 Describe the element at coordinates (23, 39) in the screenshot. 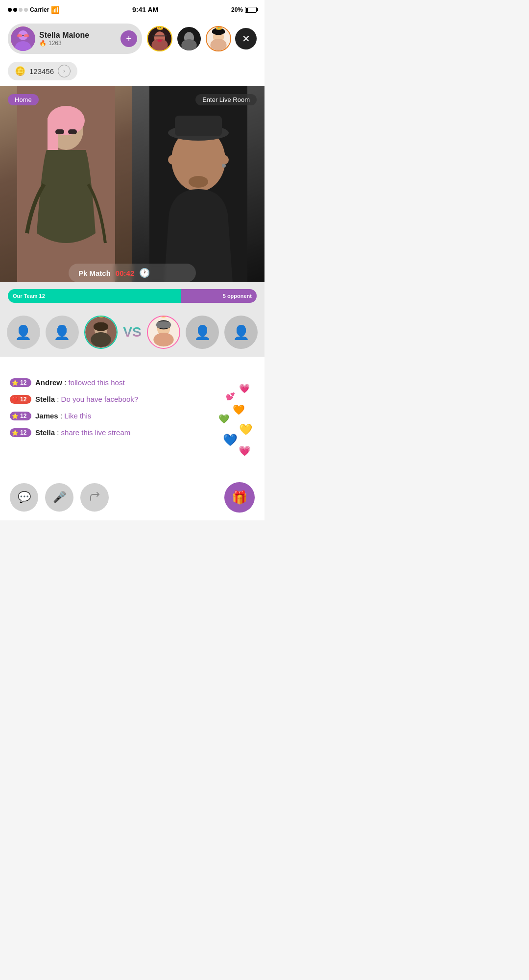

I see `avatar-image` at that location.